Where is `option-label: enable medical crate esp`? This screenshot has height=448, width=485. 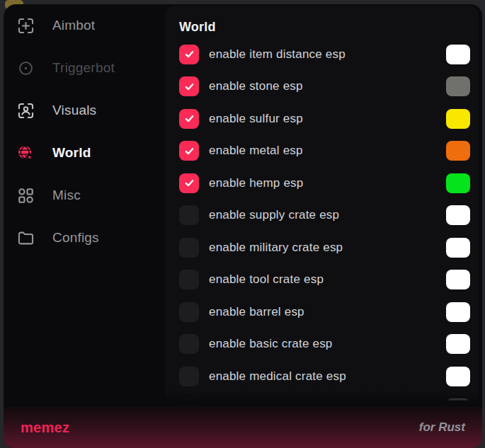 option-label: enable medical crate esp is located at coordinates (278, 377).